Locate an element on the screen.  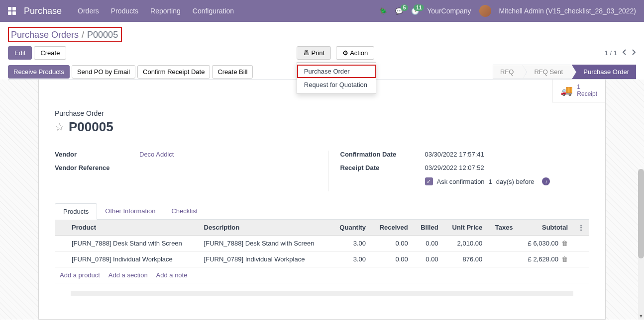
col-description: Description is located at coordinates (265, 228).